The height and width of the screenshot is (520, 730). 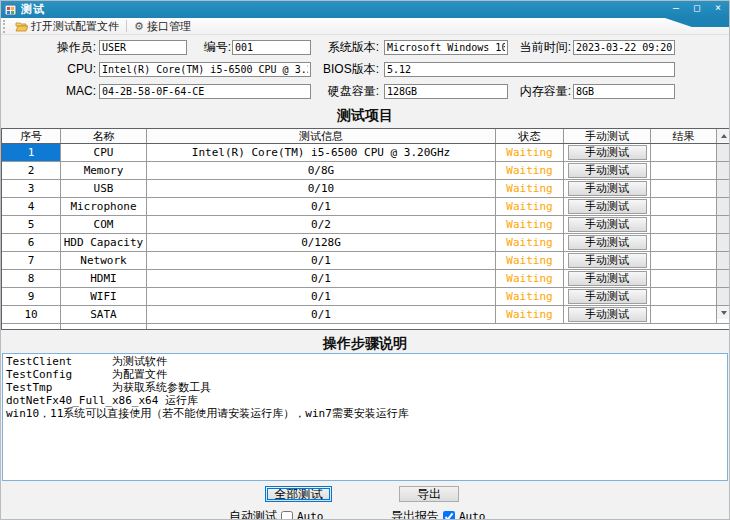 I want to click on row-name-cell: CPU, so click(x=104, y=152).